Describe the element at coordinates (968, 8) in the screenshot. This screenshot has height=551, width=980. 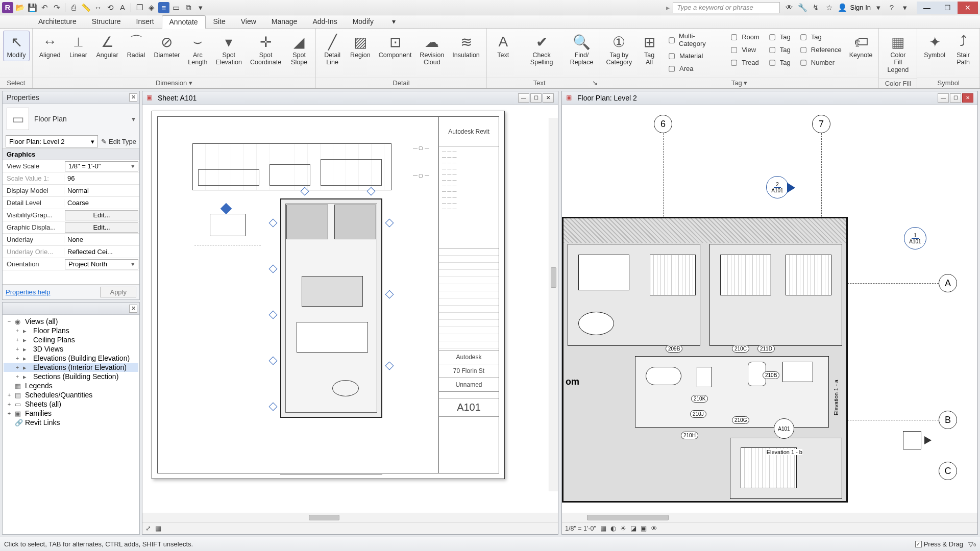
I see `window-close-icon: ✕` at that location.